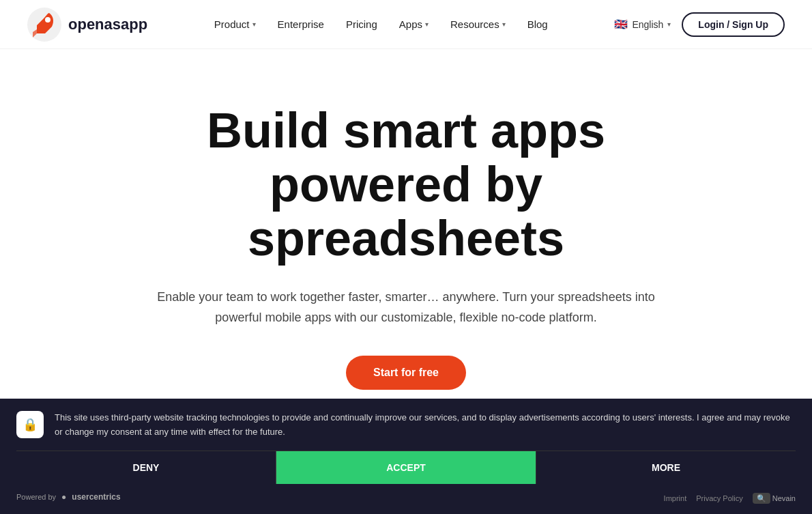 This screenshot has height=514, width=812. I want to click on nav-right: 🇬🇧 English ▾ Login / Sign Up, so click(699, 25).